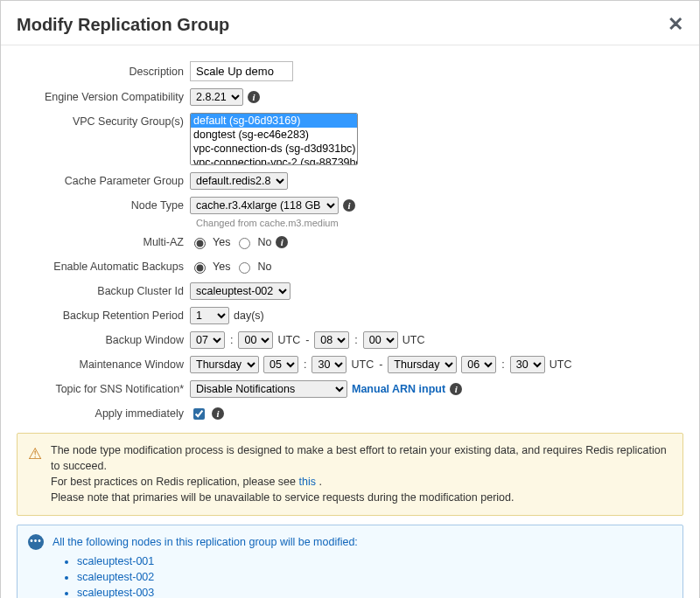 The image size is (700, 598). What do you see at coordinates (210, 316) in the screenshot?
I see `backup-retention-select: 1` at bounding box center [210, 316].